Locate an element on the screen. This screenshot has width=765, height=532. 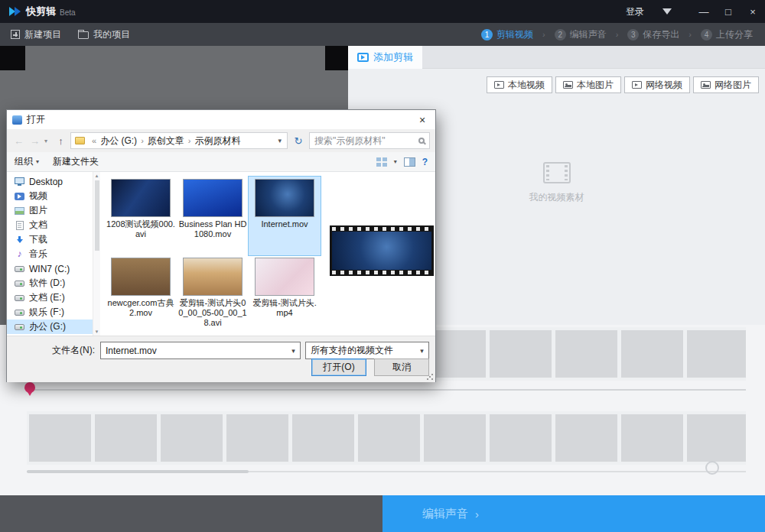
file-item: Business Plan HD1080.mov is located at coordinates (213, 216).